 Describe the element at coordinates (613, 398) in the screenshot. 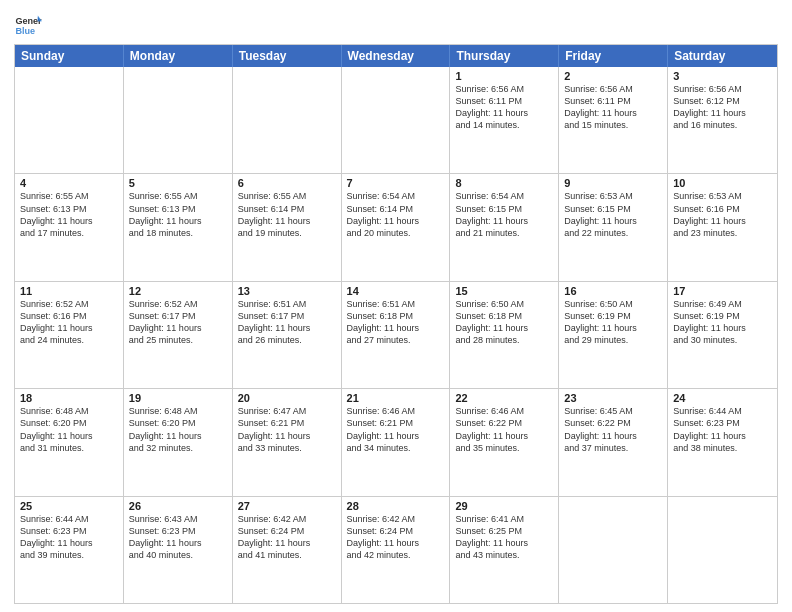

I see `cell-date-number: 23` at that location.